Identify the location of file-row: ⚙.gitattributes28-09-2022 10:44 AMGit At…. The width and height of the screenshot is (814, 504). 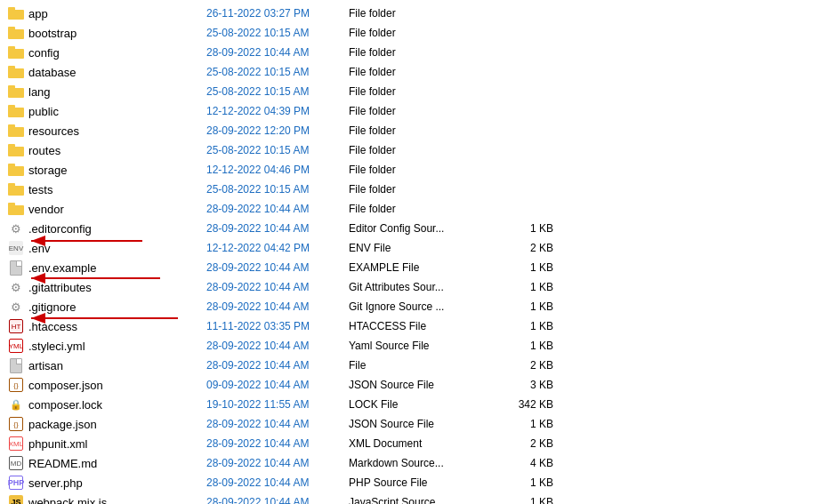
(407, 287).